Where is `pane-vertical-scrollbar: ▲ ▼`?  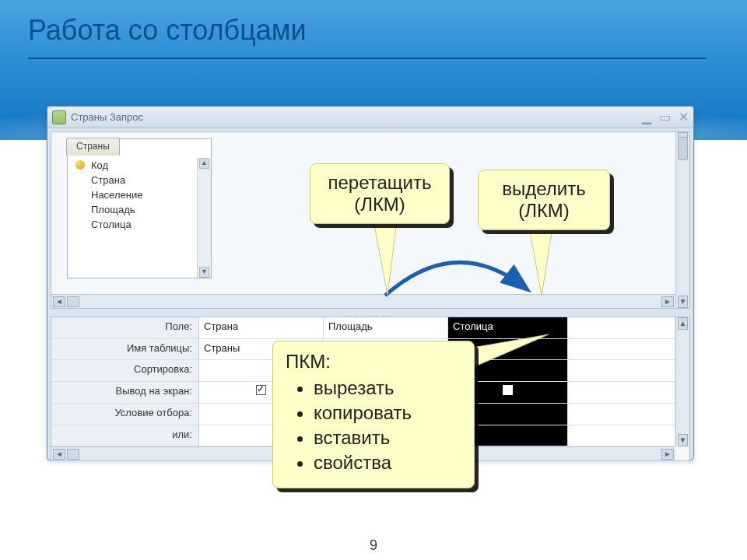
pane-vertical-scrollbar: ▲ ▼ is located at coordinates (682, 220).